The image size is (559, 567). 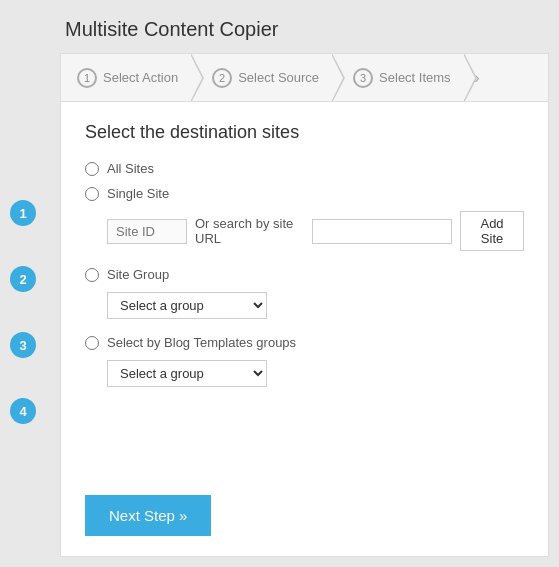 What do you see at coordinates (87, 78) in the screenshot?
I see `step-1-number: 1` at bounding box center [87, 78].